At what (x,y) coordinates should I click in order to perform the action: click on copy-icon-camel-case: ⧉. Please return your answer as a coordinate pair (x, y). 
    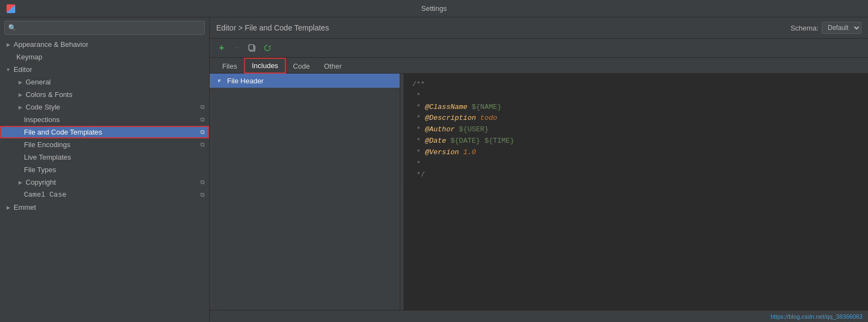
    Looking at the image, I should click on (203, 195).